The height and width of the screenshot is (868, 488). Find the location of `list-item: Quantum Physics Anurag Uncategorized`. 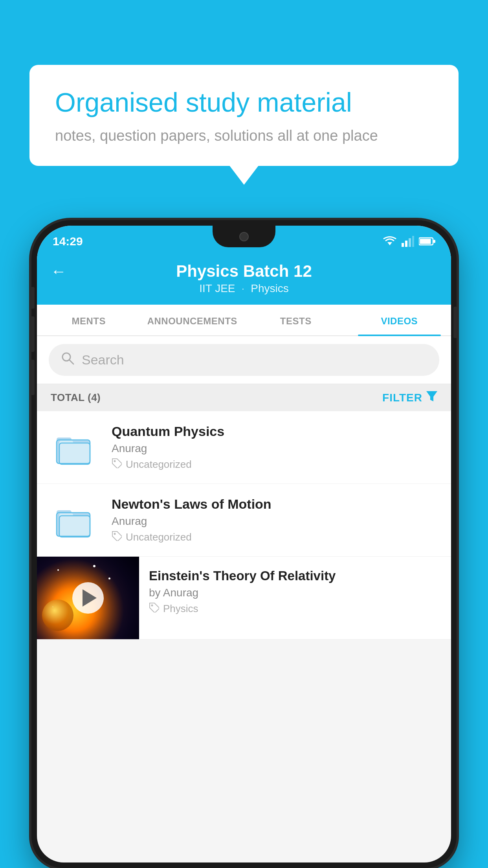

list-item: Quantum Physics Anurag Uncategorized is located at coordinates (244, 447).